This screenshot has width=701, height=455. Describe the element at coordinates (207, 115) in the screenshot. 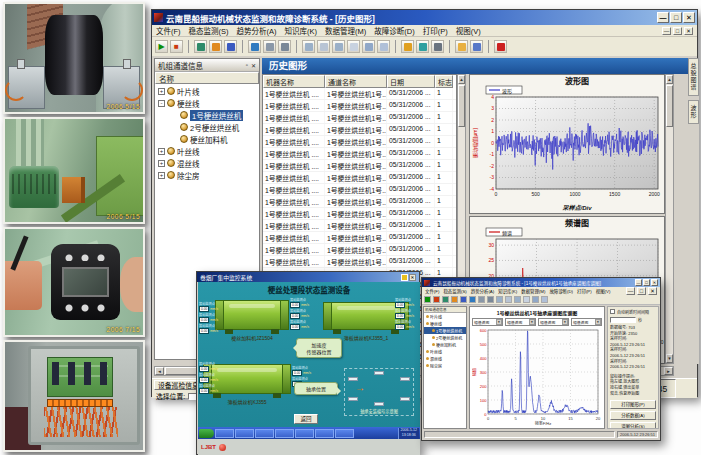

I see `tree-item: 1号梗丝烘丝机` at that location.